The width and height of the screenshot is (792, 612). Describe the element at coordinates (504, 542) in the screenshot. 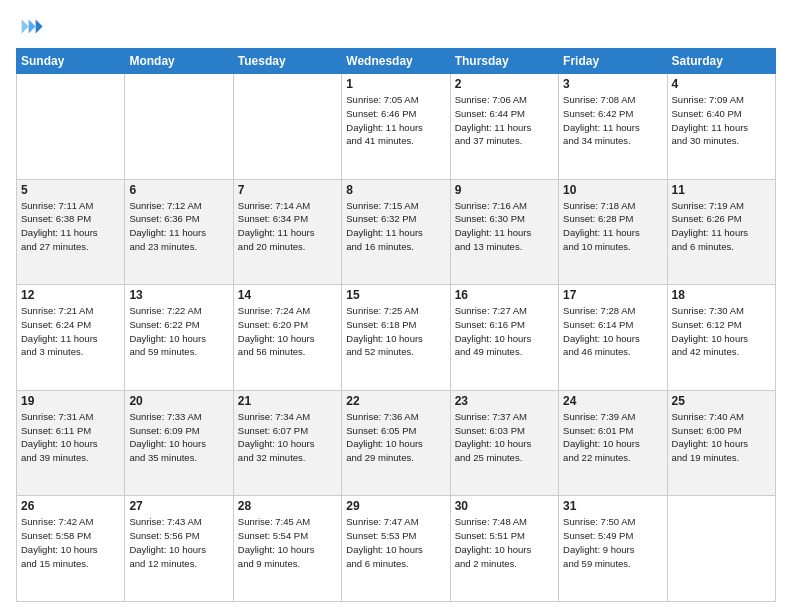

I see `day-info: Sunrise: 7:48 AM Sunset: 5:51 PM Dayligh…` at that location.